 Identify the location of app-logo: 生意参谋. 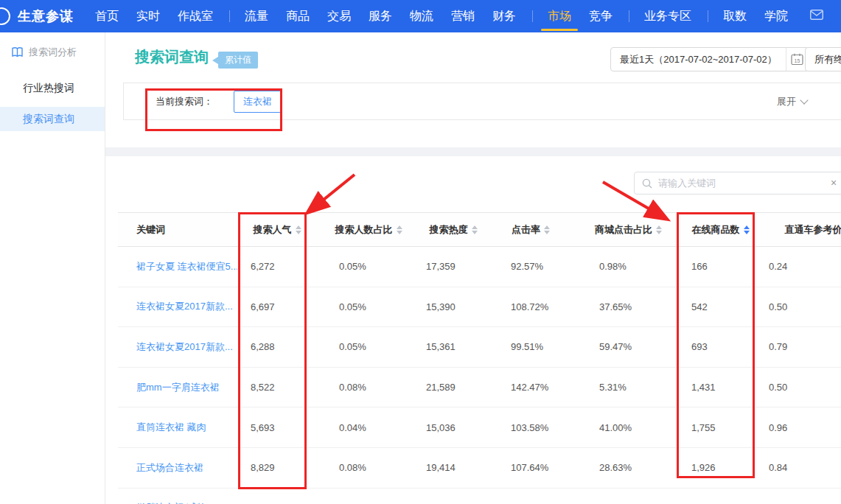
(37, 16).